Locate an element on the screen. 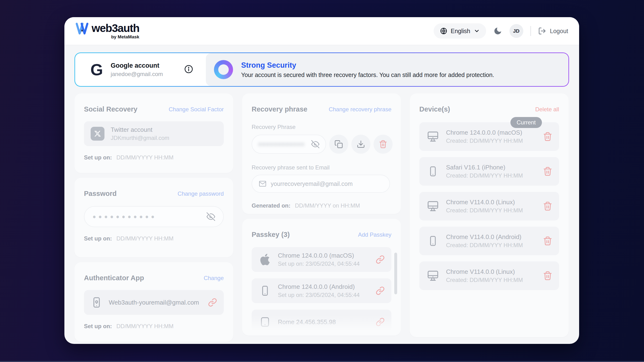 Image resolution: width=644 pixels, height=362 pixels. security-status-description: Your account is secured with three recov… is located at coordinates (368, 75).